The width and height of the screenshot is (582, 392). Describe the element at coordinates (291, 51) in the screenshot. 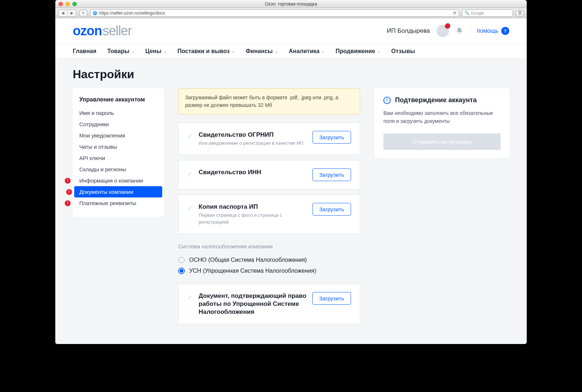

I see `main-nav: ГлавнаяТовары⌄Цены⌄Поставки и вывоз⌄Фина…` at that location.